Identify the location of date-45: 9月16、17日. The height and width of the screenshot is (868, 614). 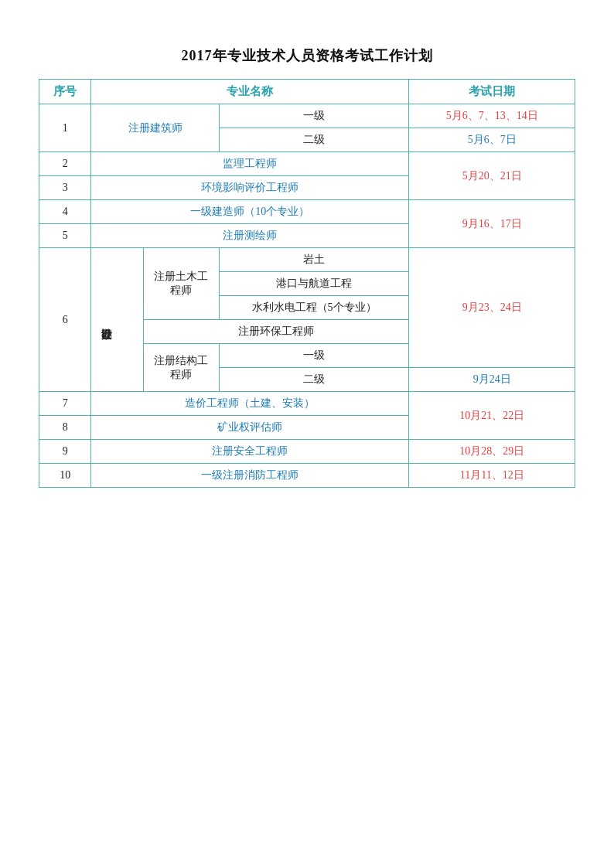
(492, 224).